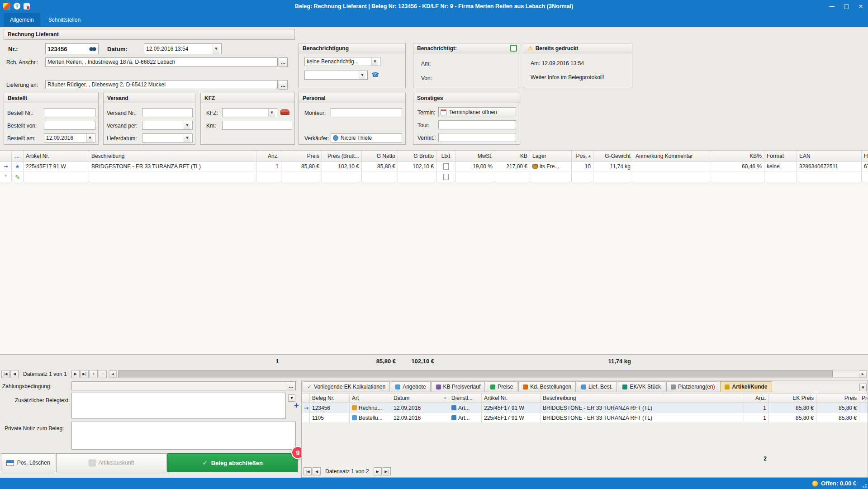  I want to click on star-icon: ★, so click(17, 166).